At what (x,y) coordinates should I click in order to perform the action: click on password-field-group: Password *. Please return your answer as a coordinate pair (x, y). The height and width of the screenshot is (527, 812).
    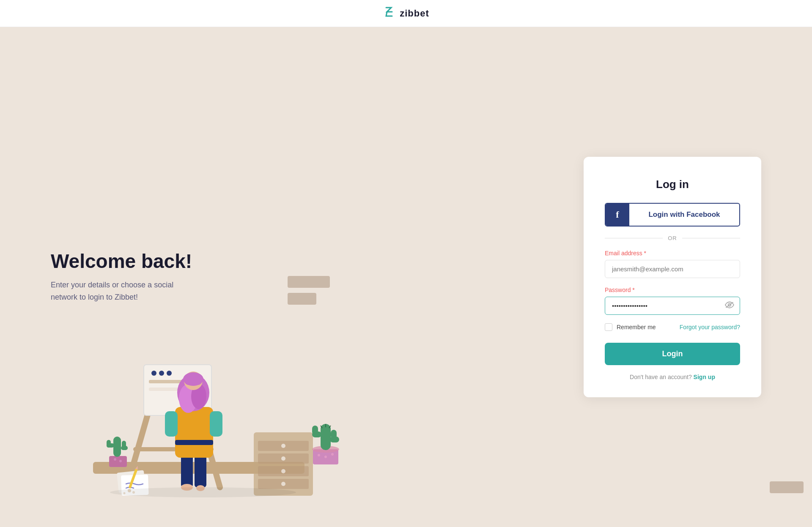
    Looking at the image, I should click on (672, 301).